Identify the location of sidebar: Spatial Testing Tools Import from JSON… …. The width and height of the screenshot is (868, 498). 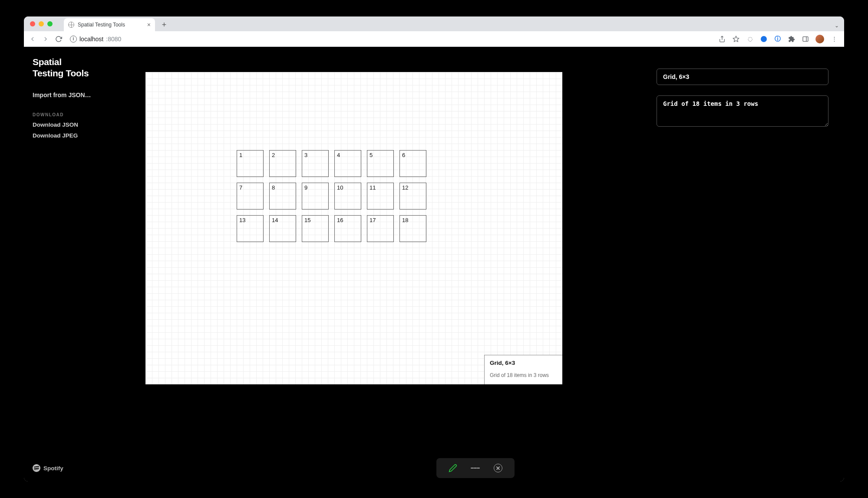
(65, 264).